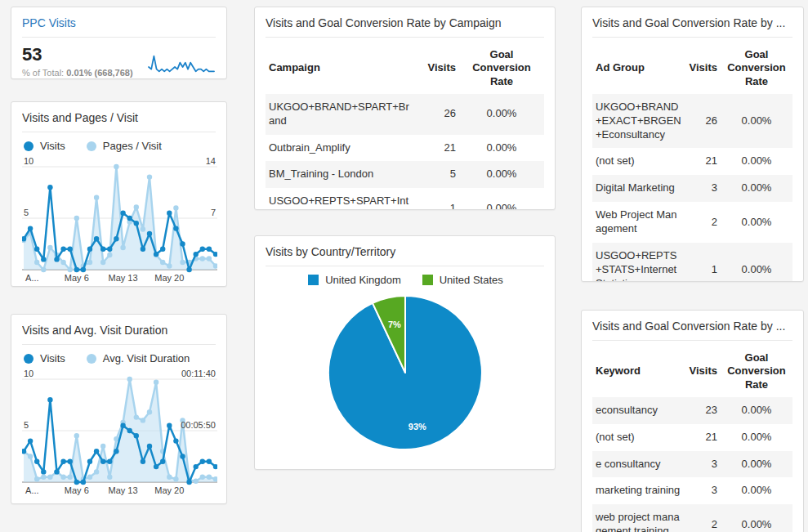 The width and height of the screenshot is (808, 532). I want to click on table-row: web project management training20.00%, so click(693, 518).